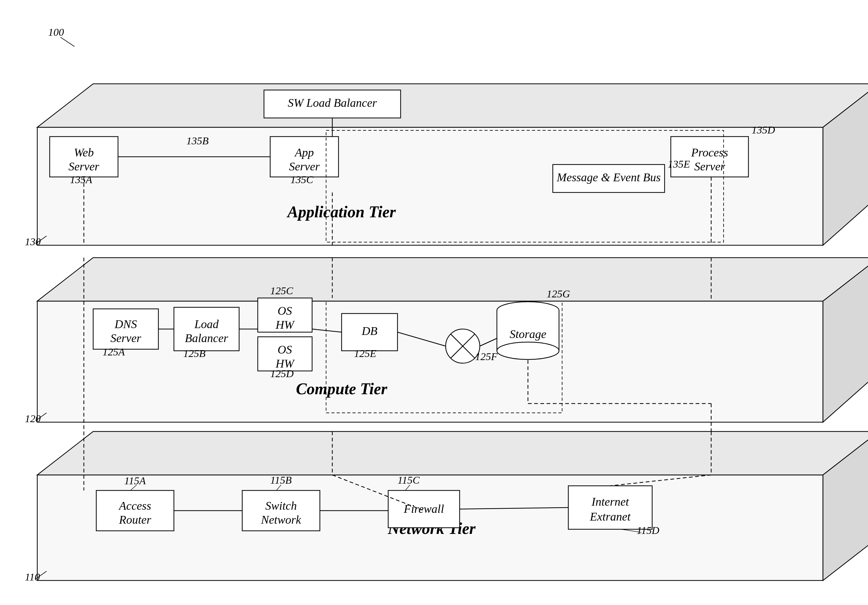 This screenshot has height=605, width=868. Describe the element at coordinates (304, 153) in the screenshot. I see `app-server-label: App` at that location.